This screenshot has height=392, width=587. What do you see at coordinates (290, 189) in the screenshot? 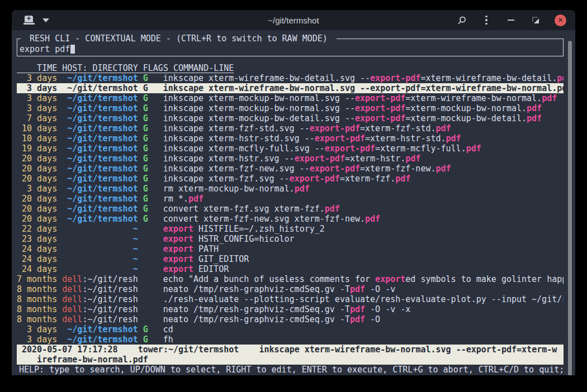
I see `history-row: 3 days~/git/termshotGrm xterm-mockup-bw-…` at bounding box center [290, 189].